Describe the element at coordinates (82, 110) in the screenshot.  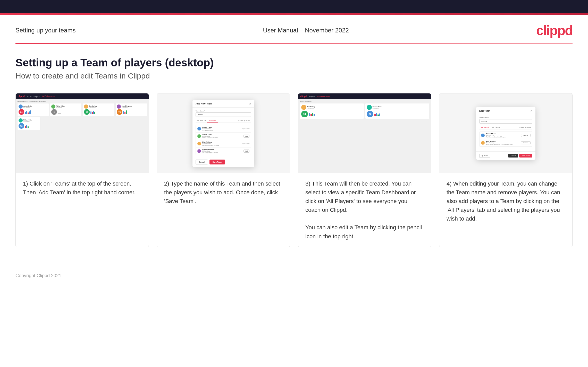
I see `mock-players-grid: Adrian Collins Plus Handicap 84` at that location.